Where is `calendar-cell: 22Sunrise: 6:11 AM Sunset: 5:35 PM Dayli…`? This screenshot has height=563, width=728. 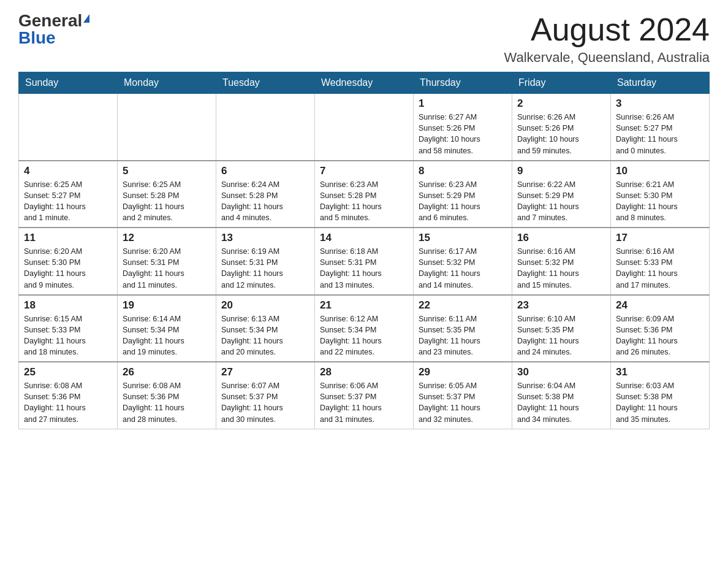
calendar-cell: 22Sunrise: 6:11 AM Sunset: 5:35 PM Dayli… is located at coordinates (463, 329).